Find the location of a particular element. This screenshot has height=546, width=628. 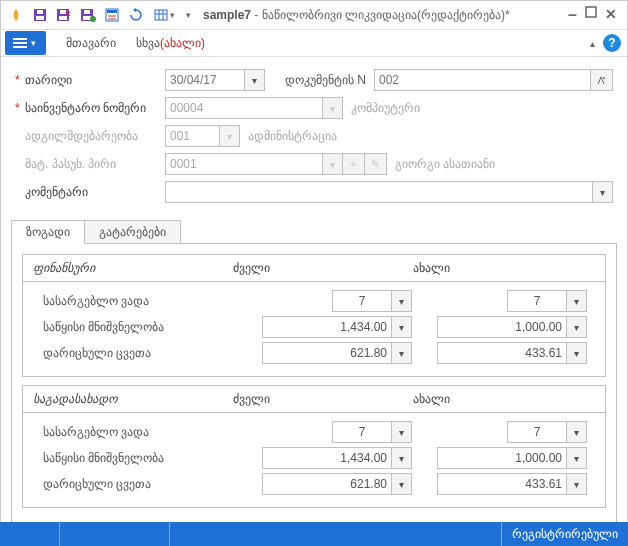

tax-init-old: 1,434.00 is located at coordinates (327, 458).